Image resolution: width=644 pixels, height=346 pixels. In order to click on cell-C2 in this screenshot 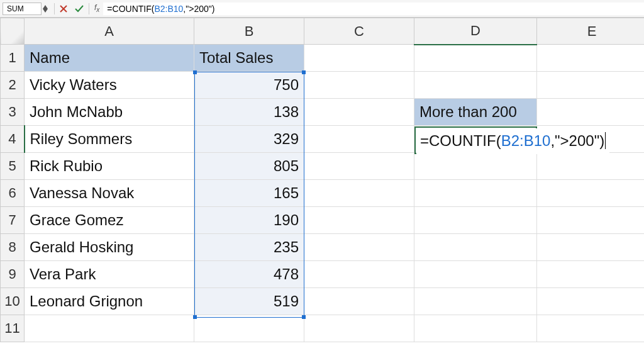, I will do `click(360, 86)`.